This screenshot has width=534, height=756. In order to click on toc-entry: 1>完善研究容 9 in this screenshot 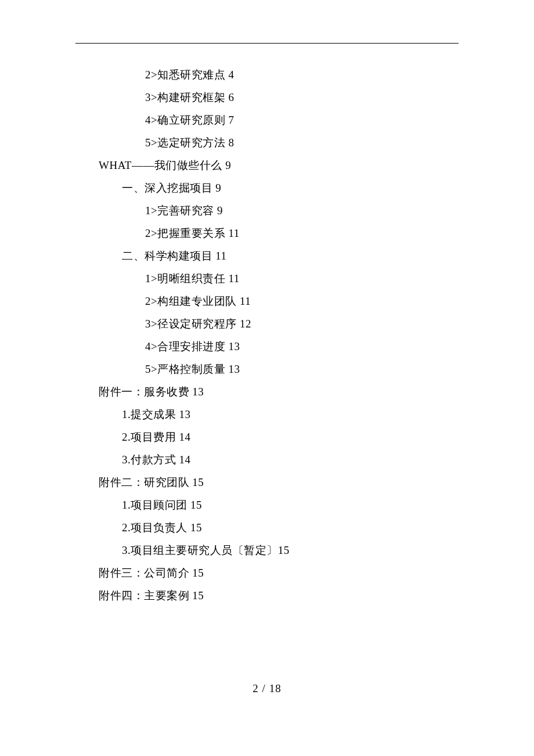, I will do `click(267, 210)`.